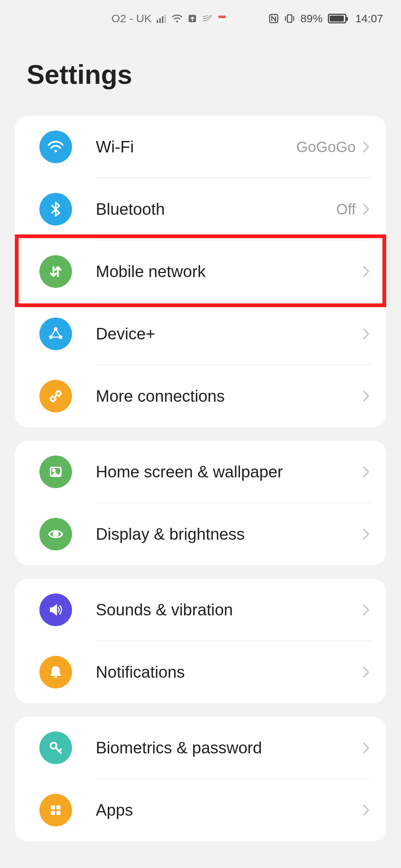  I want to click on row-label: Display & brightness, so click(228, 534).